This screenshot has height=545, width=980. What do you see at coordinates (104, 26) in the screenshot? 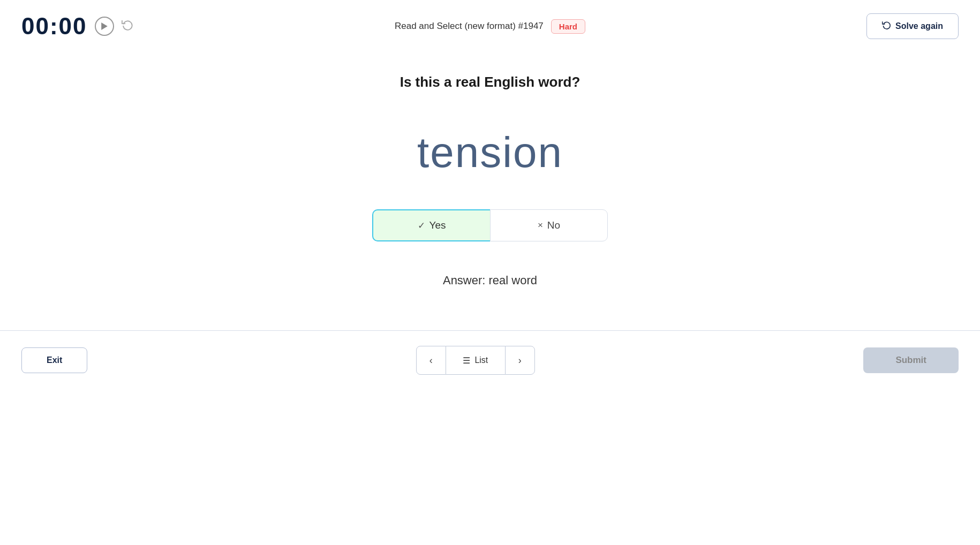
I see `play-button` at bounding box center [104, 26].